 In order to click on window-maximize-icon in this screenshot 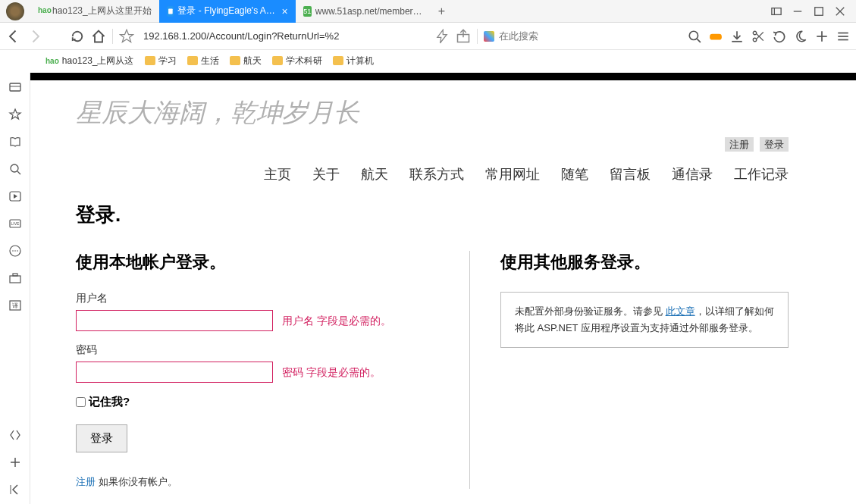, I will do `click(819, 11)`.